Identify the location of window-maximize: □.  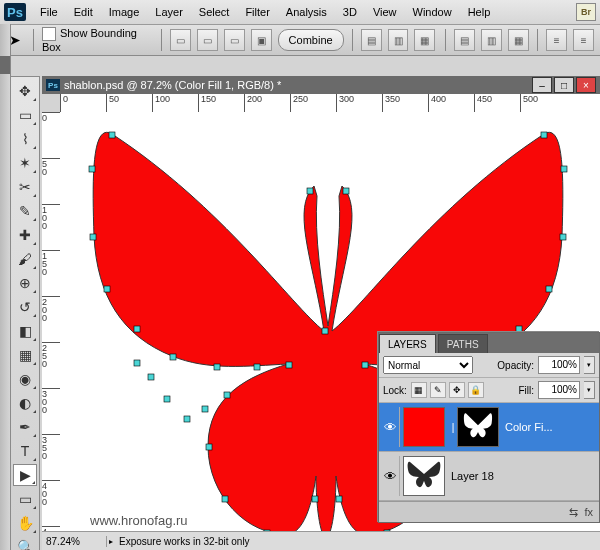
(564, 85).